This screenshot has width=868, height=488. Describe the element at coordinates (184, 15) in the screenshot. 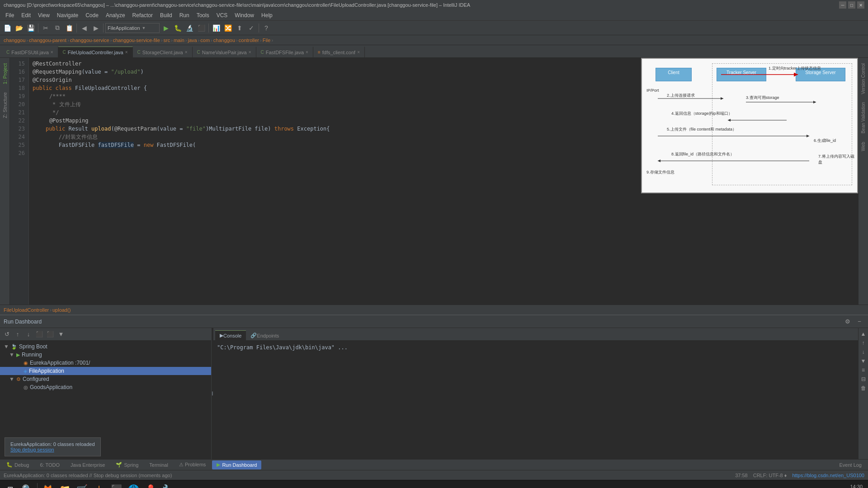

I see `menu-run: Run` at that location.